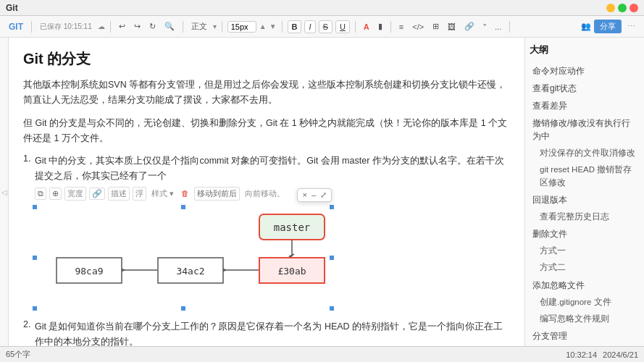 Image resolution: width=644 pixels, height=362 pixels. What do you see at coordinates (326, 27) in the screenshot?
I see `strike-button: S` at bounding box center [326, 27].